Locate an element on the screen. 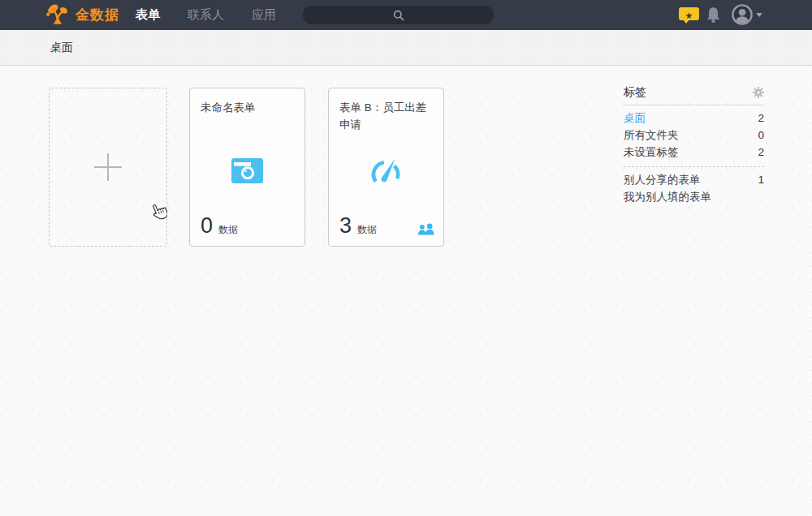  tags-header: 标签 is located at coordinates (693, 92).